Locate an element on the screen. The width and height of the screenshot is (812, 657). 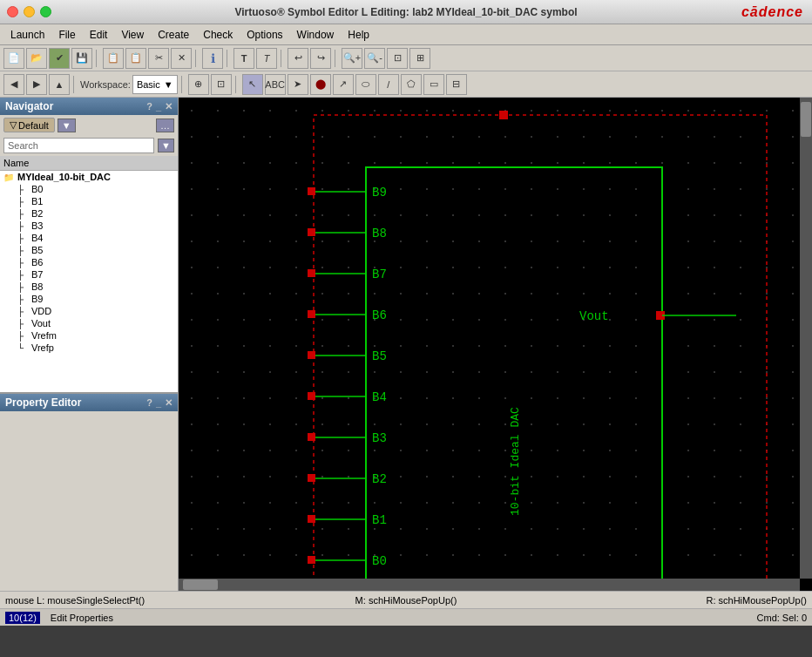
tree-item-vout: ├Vout is located at coordinates (89, 323).